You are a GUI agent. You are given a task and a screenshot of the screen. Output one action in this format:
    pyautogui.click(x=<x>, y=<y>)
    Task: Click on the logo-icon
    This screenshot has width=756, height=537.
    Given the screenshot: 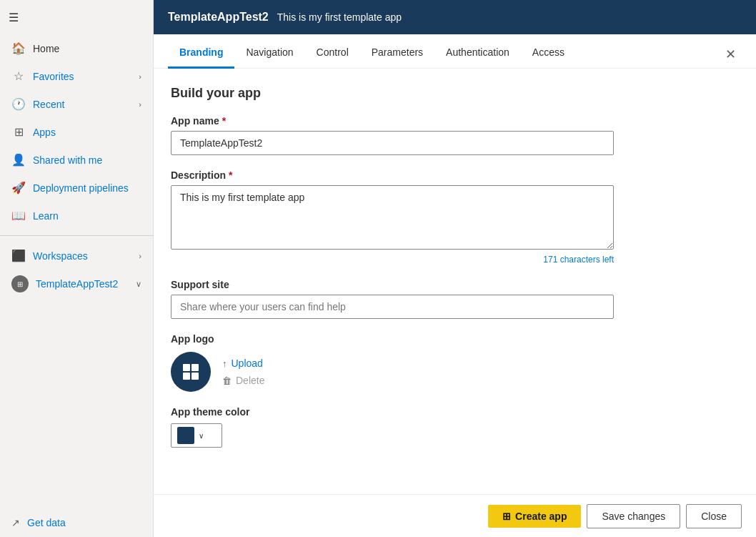 What is the action you would take?
    pyautogui.click(x=191, y=372)
    